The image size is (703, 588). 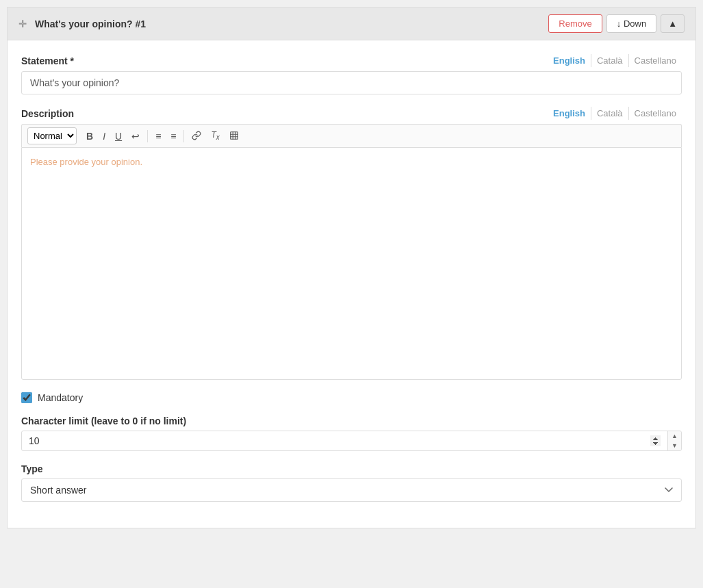 What do you see at coordinates (575, 23) in the screenshot?
I see `remove-button: Remove` at bounding box center [575, 23].